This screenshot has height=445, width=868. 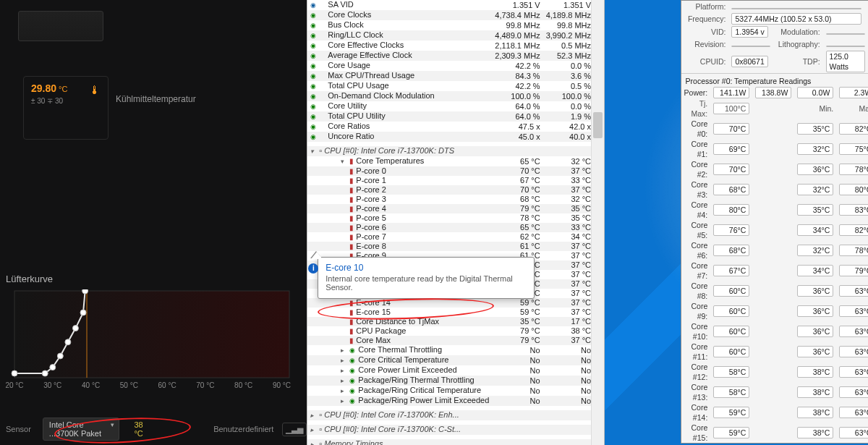 I want to click on svg-text: 60 °C, so click(x=168, y=385).